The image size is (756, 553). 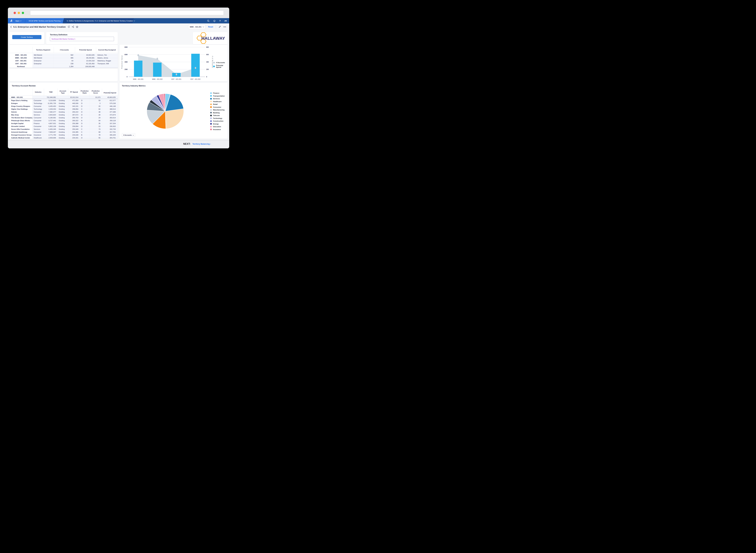 I want to click on table-row: Northeast1,394199,500,448, so click(x=64, y=67).